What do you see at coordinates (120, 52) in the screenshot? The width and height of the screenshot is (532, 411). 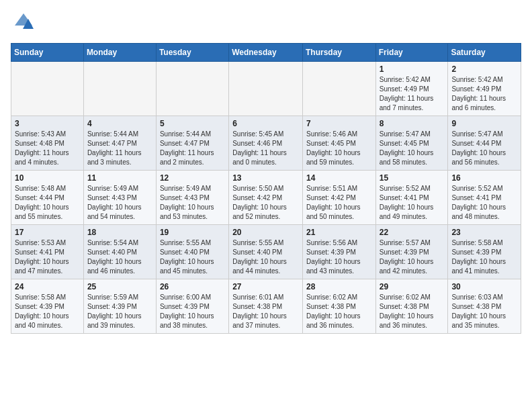 I see `day-of-week-header: Monday` at bounding box center [120, 52].